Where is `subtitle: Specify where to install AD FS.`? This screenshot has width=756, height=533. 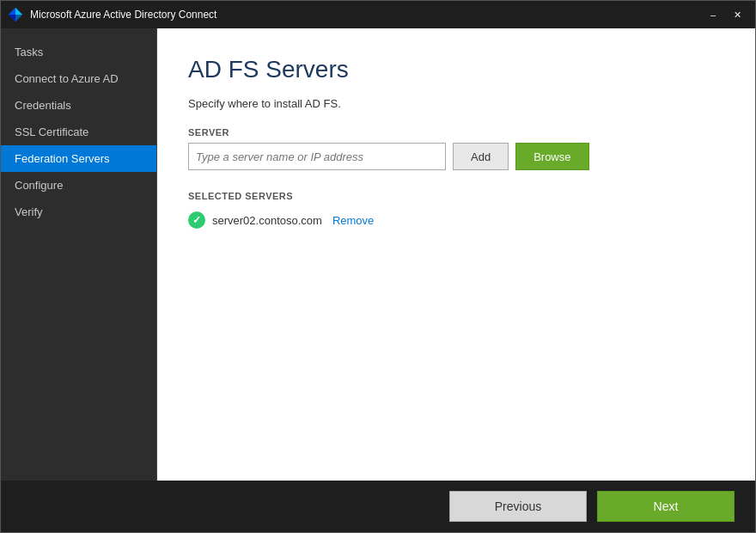 subtitle: Specify where to install AD FS. is located at coordinates (456, 103).